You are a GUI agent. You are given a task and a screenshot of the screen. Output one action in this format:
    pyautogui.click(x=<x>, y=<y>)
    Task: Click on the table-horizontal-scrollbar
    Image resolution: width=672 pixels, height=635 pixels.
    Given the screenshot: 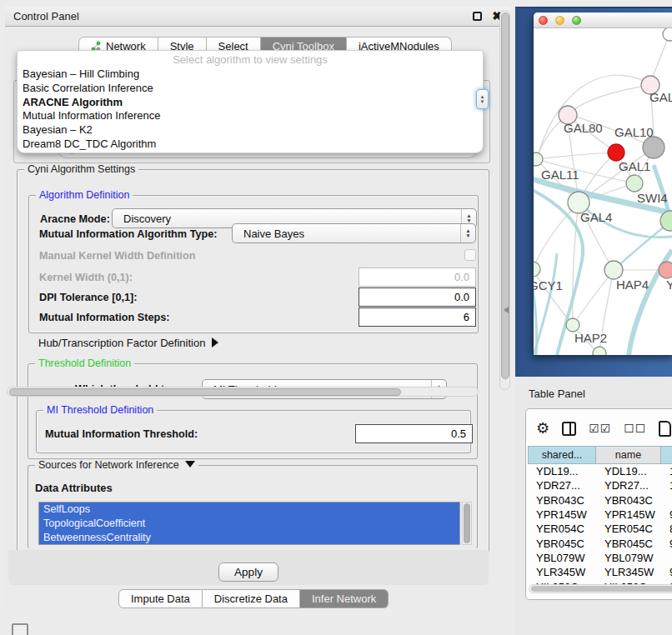 What is the action you would take?
    pyautogui.click(x=600, y=588)
    